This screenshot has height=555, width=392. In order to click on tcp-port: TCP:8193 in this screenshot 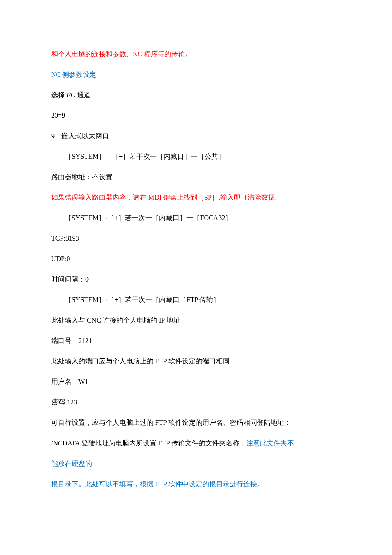, I will do `click(196, 238)`.